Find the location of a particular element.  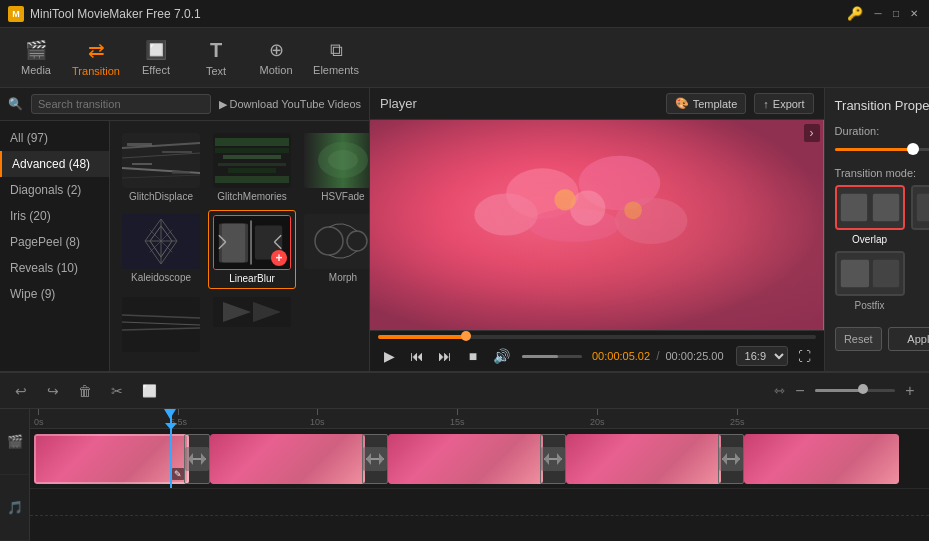

media-icon: 🎬 is located at coordinates (36, 50).